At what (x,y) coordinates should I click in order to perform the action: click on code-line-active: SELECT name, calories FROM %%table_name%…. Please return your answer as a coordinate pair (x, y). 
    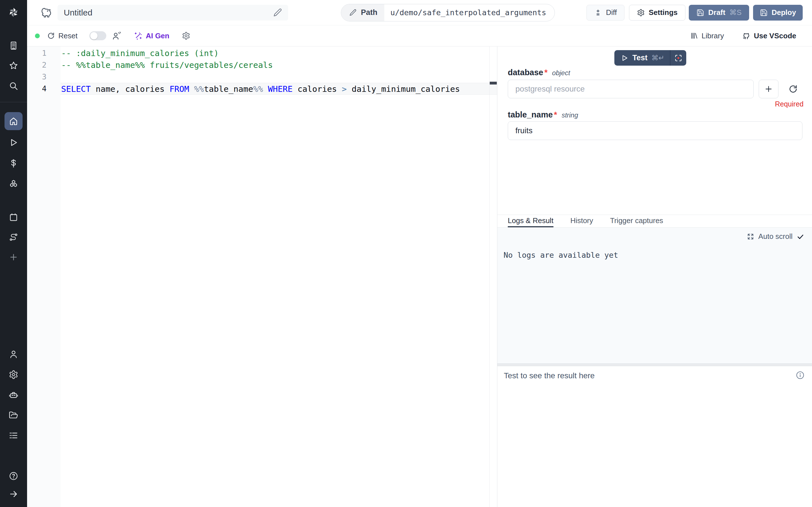
    Looking at the image, I should click on (279, 89).